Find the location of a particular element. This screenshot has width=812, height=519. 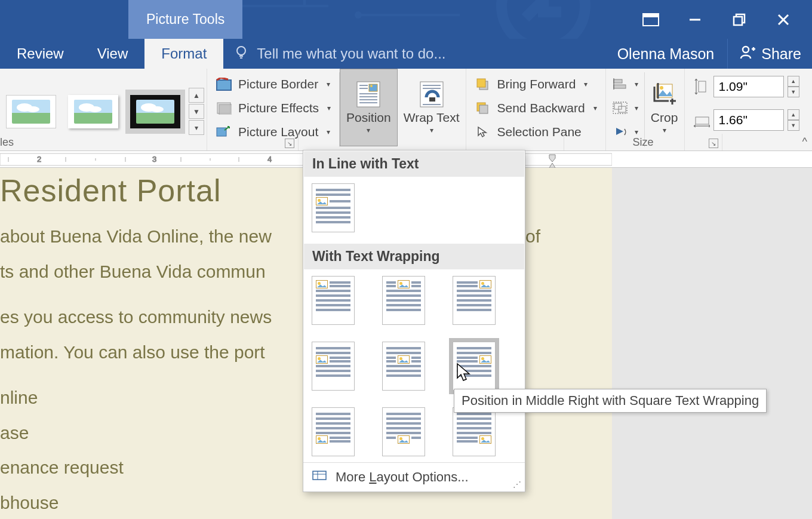

tab-view: View is located at coordinates (113, 54).